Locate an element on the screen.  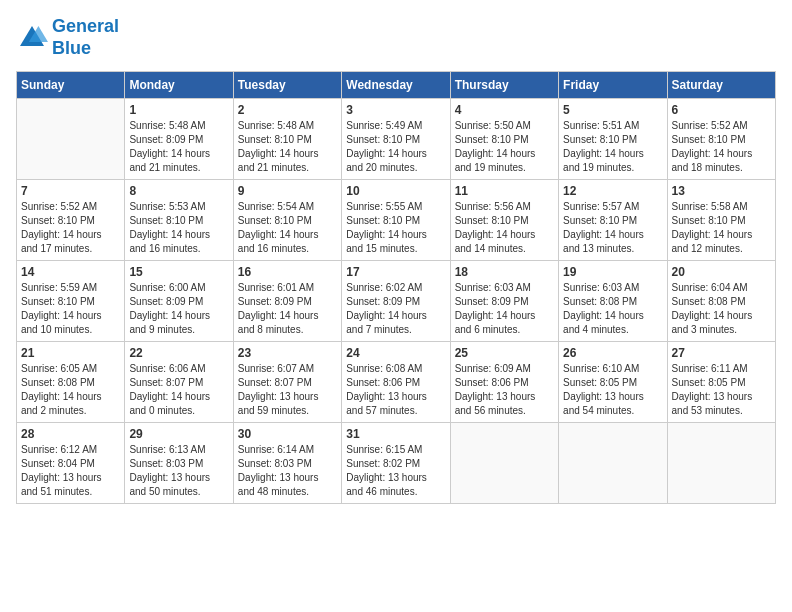
day-number: 14 is located at coordinates (70, 272).